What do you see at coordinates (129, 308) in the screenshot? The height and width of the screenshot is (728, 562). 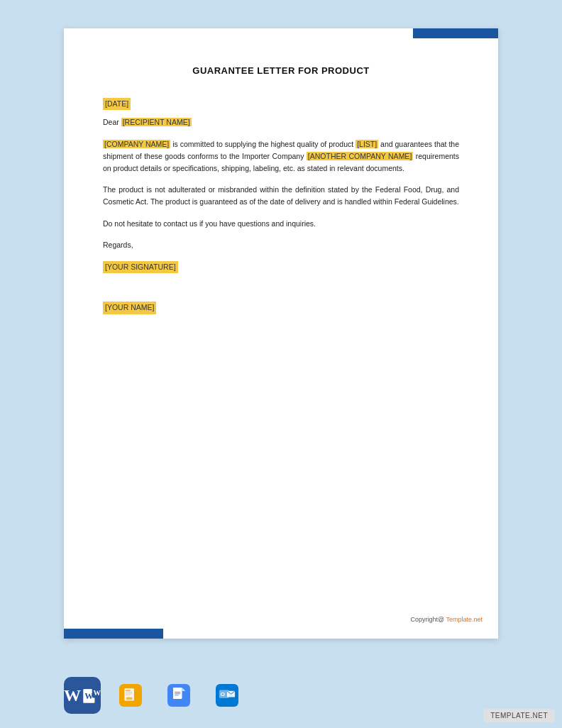 I see `name-field: [YOUR NAME]` at bounding box center [129, 308].